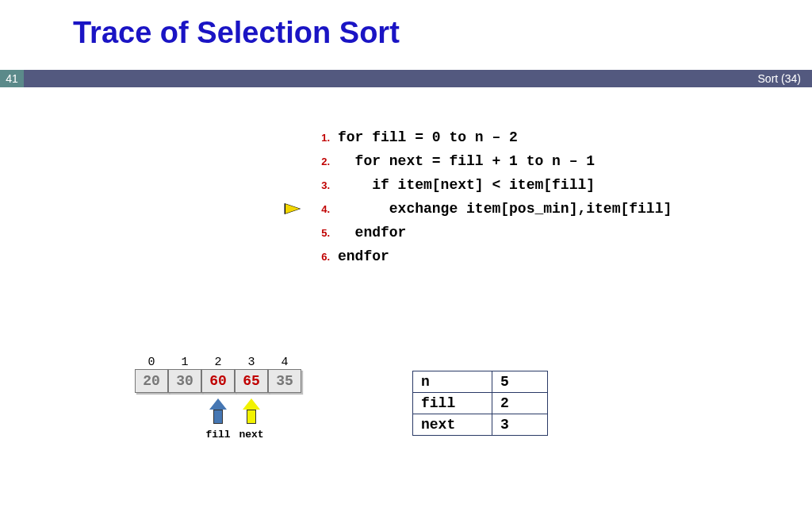 The height and width of the screenshot is (508, 812). Describe the element at coordinates (520, 403) in the screenshot. I see `var-value: 2` at that location.